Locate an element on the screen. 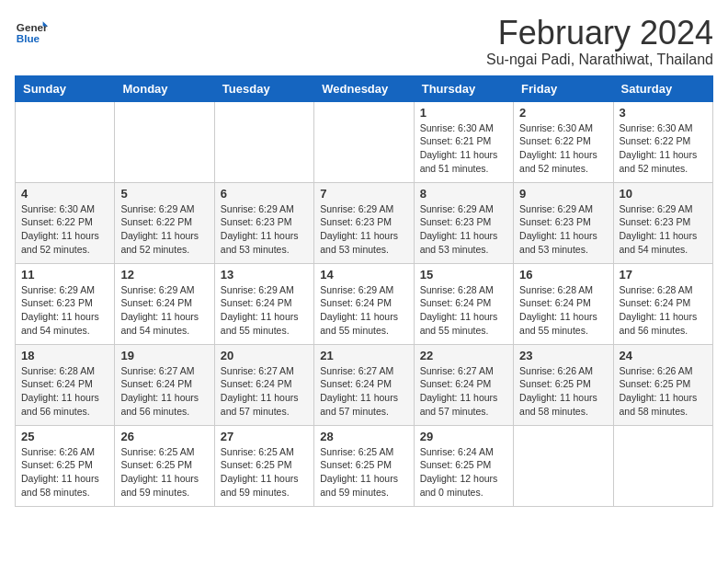 This screenshot has height=563, width=728. calendar-cell: 5Sunrise: 6:29 AM Sunset: 6:22 PM Daylig… is located at coordinates (165, 223).